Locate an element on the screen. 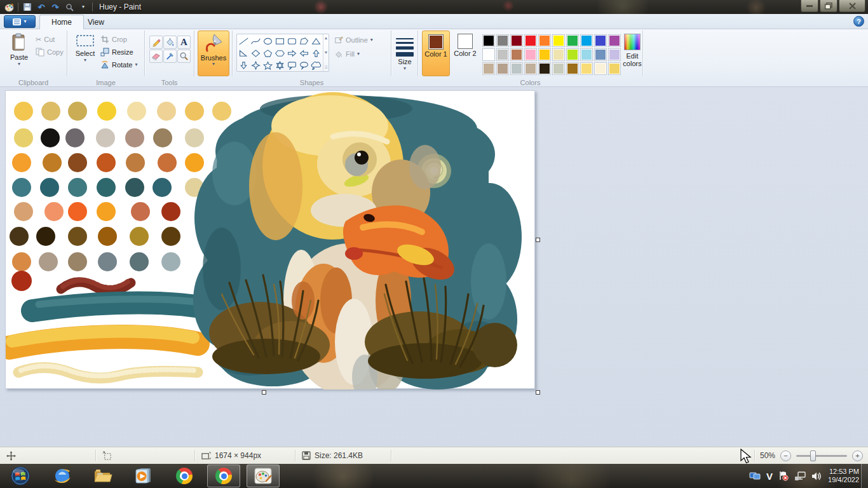 The width and height of the screenshot is (868, 488). shape-diamond-icon is located at coordinates (255, 53).